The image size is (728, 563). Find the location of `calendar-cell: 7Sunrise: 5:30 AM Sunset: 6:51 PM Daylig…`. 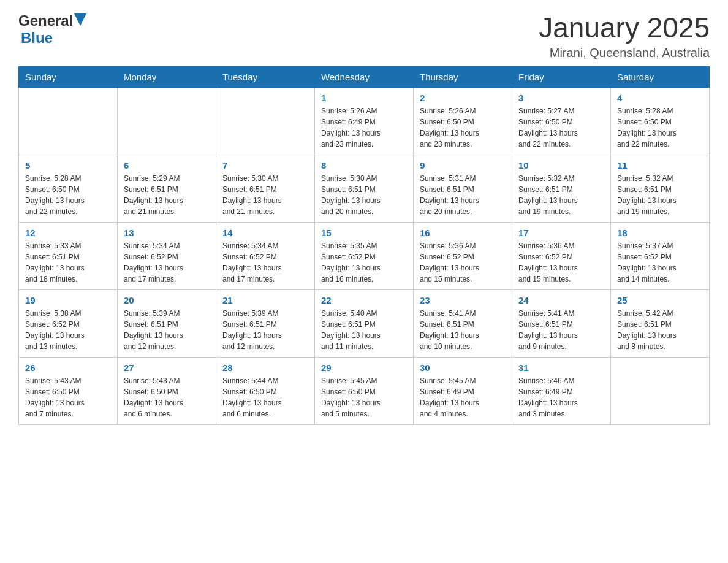

calendar-cell: 7Sunrise: 5:30 AM Sunset: 6:51 PM Daylig… is located at coordinates (266, 188).